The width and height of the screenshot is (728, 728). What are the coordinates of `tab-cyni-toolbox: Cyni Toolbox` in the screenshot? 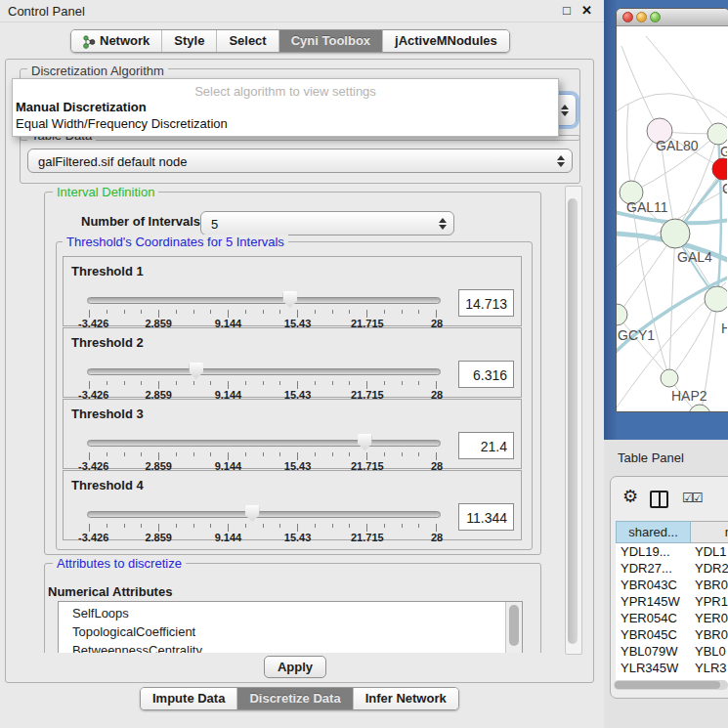 It's located at (330, 41).